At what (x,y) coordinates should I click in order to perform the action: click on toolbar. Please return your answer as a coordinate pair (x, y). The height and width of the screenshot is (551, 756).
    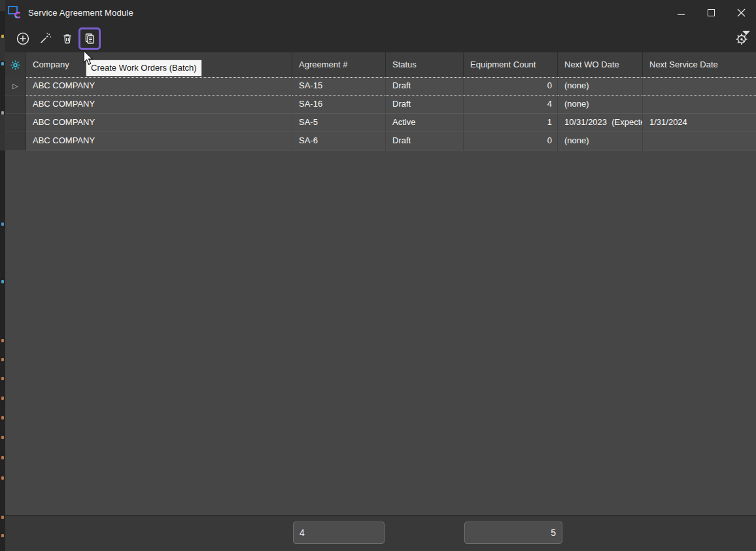
    Looking at the image, I should click on (381, 39).